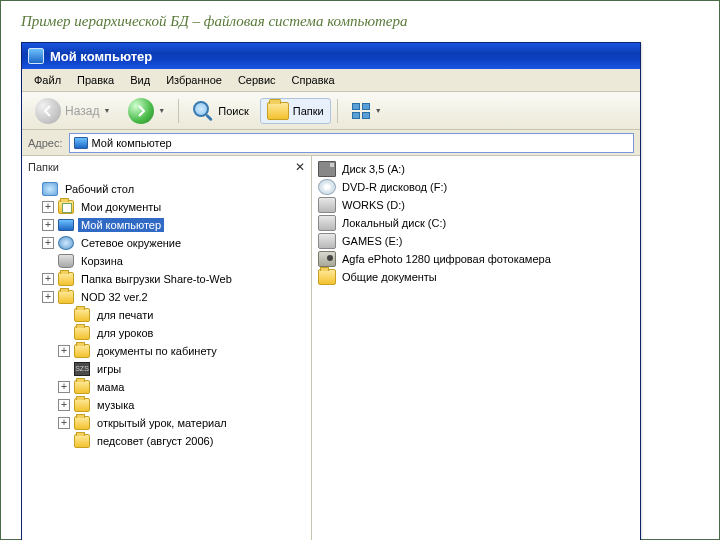 The image size is (720, 540). Describe the element at coordinates (140, 80) in the screenshot. I see `menu-item: Вид` at that location.